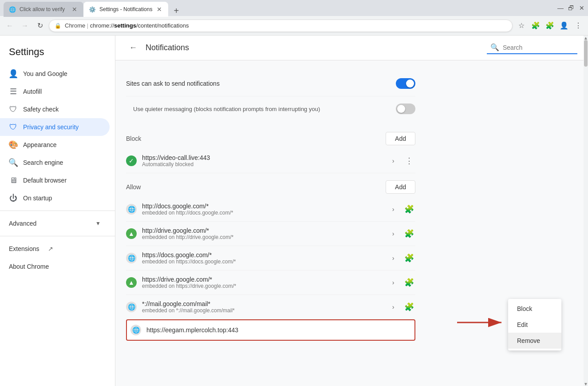  What do you see at coordinates (55, 127) in the screenshot?
I see `sidebar-item-privacy-security: 🛡 Privacy and security` at bounding box center [55, 127].